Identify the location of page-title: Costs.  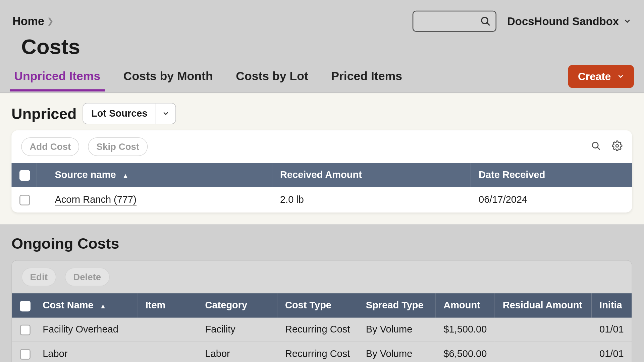
(326, 47).